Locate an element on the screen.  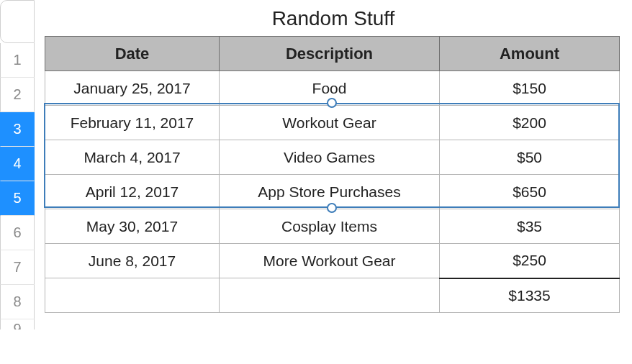
row-header-8: 8 is located at coordinates (17, 302).